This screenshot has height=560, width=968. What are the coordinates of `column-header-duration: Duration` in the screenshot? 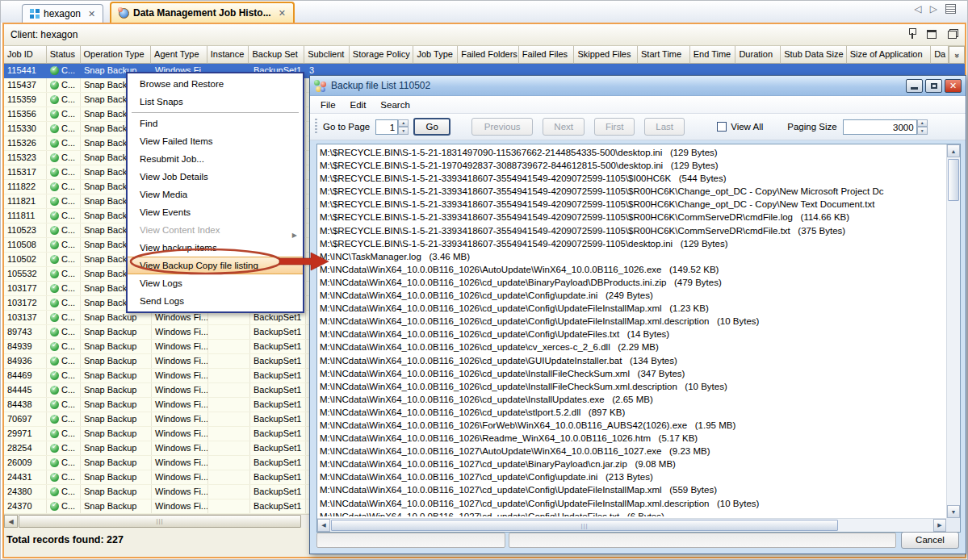 It's located at (758, 55).